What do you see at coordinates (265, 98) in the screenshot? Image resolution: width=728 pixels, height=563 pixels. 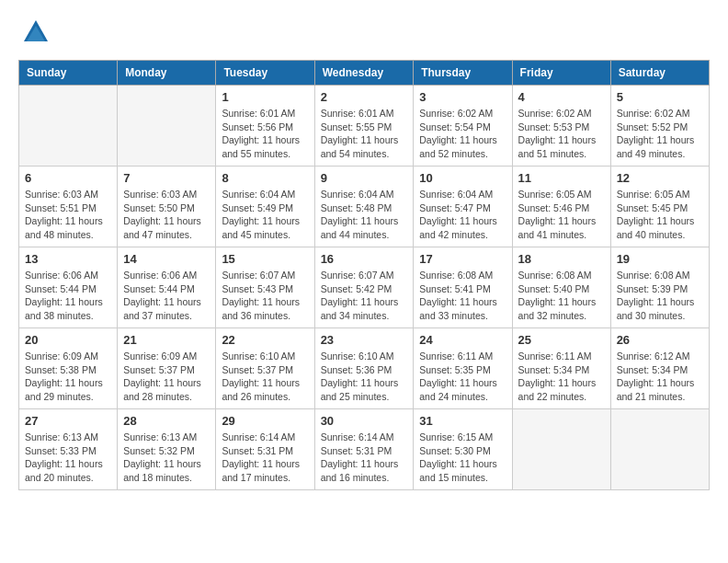 I see `day-number: 1` at bounding box center [265, 98].